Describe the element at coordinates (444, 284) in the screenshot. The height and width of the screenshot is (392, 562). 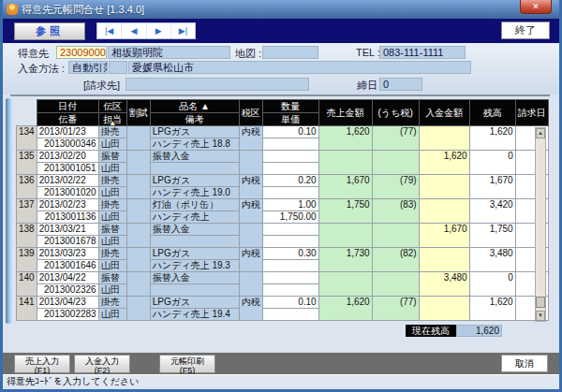
I see `cell-deposit: 3,480` at that location.